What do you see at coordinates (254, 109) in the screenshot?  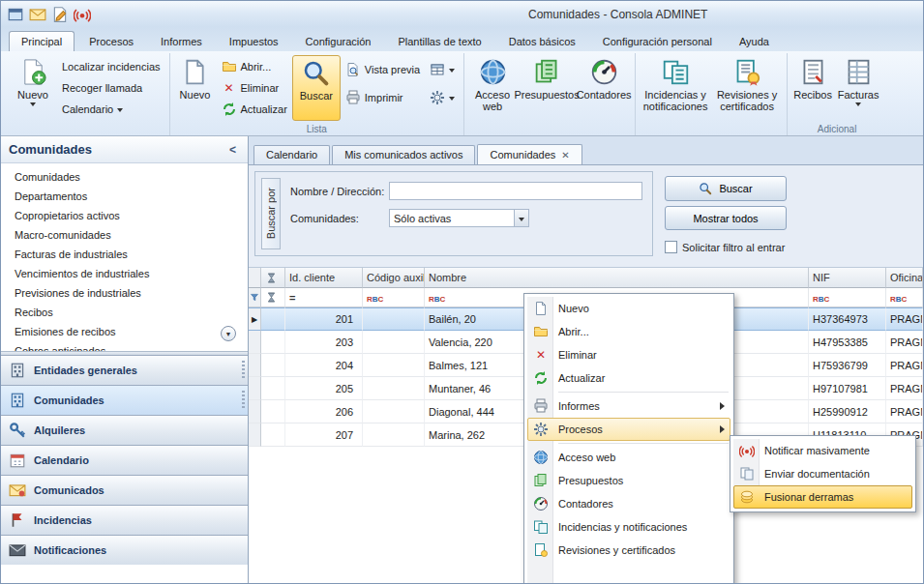 I see `actualizar-button: Actualizar` at bounding box center [254, 109].